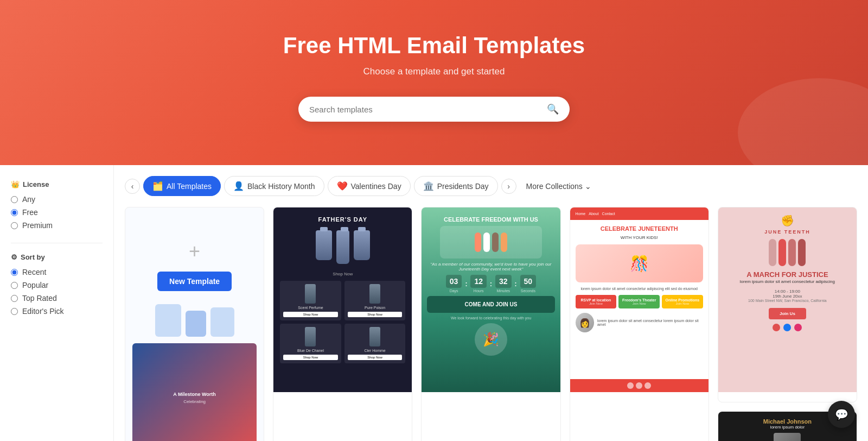 The image size is (868, 441). Describe the element at coordinates (369, 186) in the screenshot. I see `tab-valentines-day: ❤️ Valentines Day` at that location.